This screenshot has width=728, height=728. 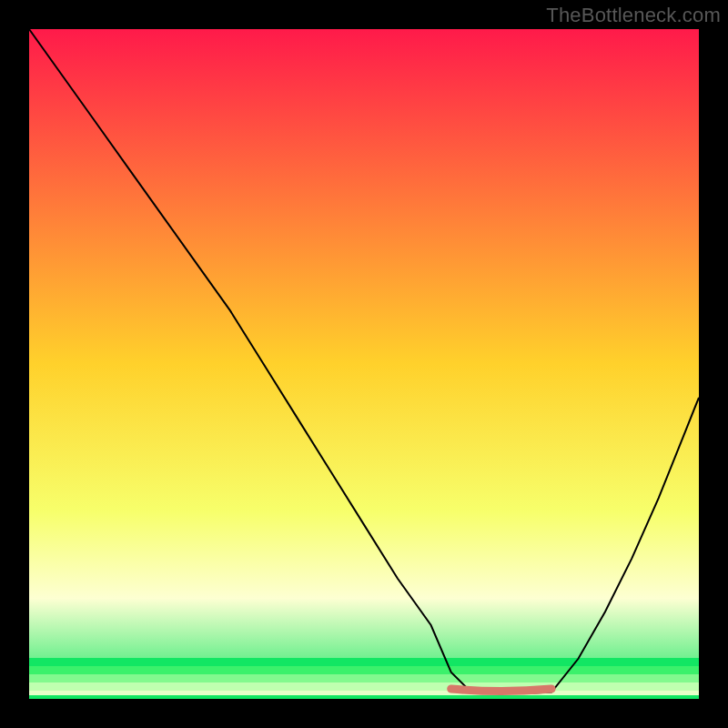 What do you see at coordinates (364, 679) in the screenshot?
I see `bottom-bands` at bounding box center [364, 679].